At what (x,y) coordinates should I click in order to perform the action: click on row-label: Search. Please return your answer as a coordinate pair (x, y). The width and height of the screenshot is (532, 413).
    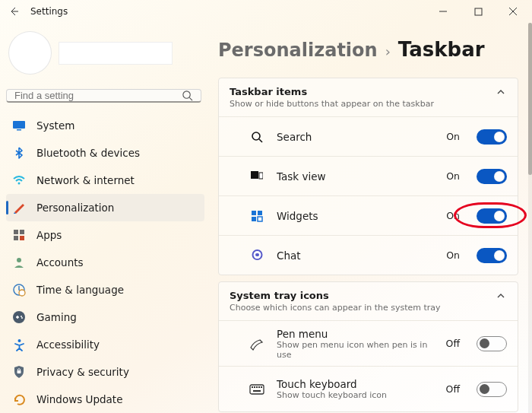
    Looking at the image, I should click on (356, 137).